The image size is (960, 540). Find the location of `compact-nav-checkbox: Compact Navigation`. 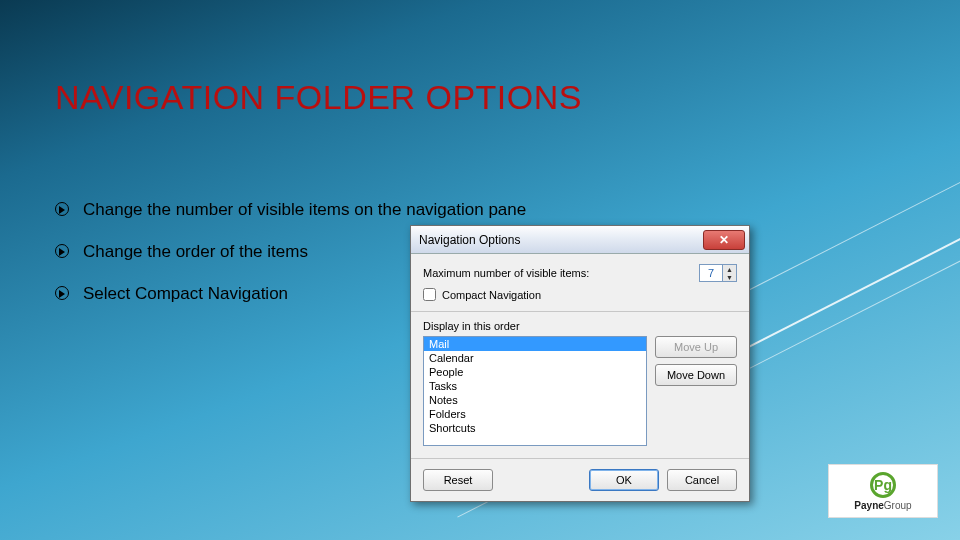

compact-nav-checkbox: Compact Navigation is located at coordinates (580, 294).